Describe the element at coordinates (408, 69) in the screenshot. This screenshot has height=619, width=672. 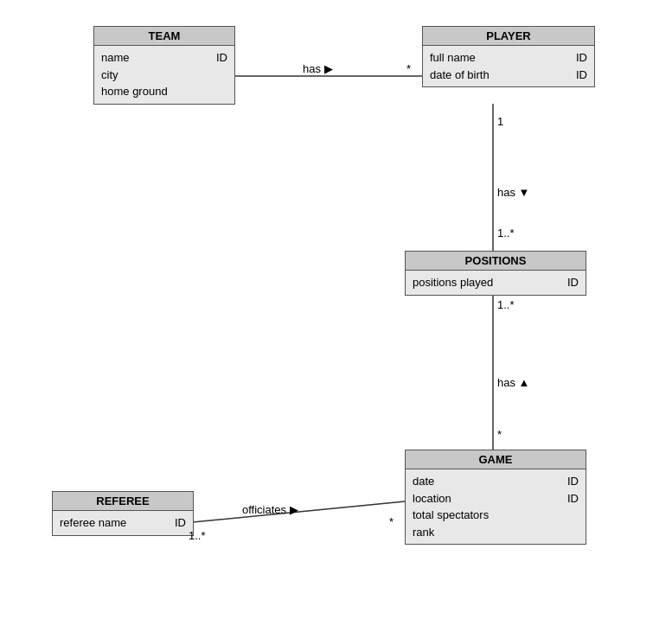
I see `team-player-multi-right: *` at that location.